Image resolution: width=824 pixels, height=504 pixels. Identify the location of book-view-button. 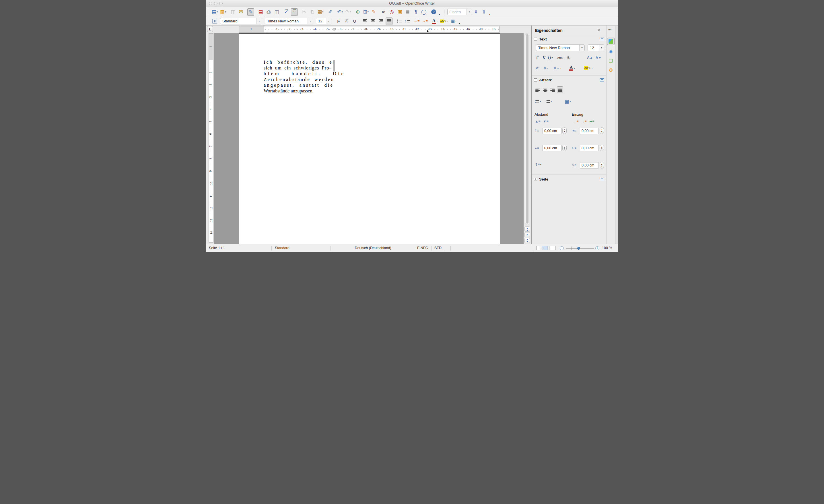
(552, 248).